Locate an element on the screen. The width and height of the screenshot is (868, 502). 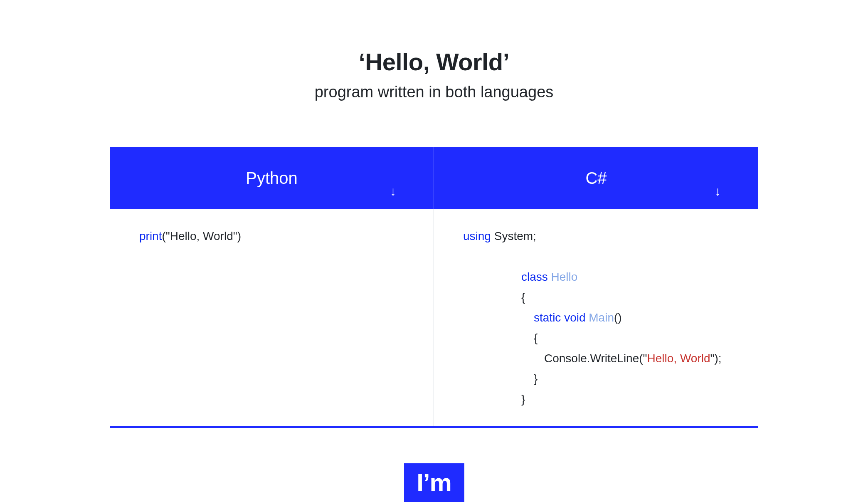
page-title: ‘Hello, World’ is located at coordinates (434, 62).